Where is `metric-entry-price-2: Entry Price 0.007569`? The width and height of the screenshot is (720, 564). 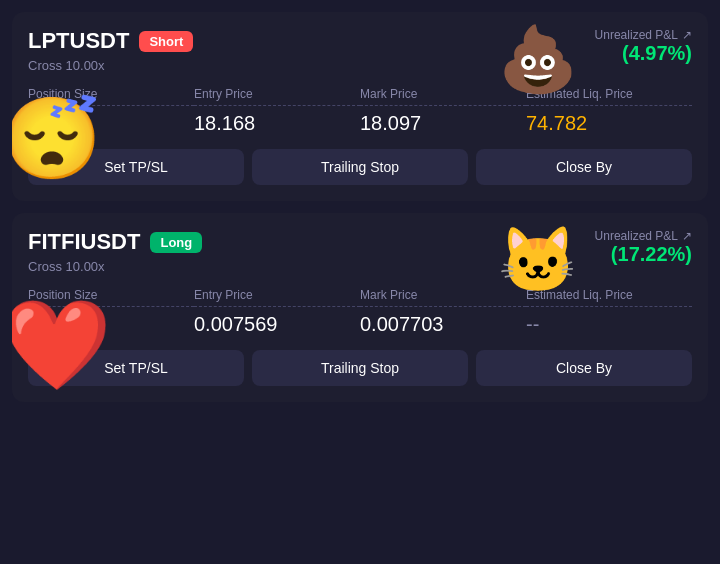
metric-entry-price-2: Entry Price 0.007569 is located at coordinates (277, 312).